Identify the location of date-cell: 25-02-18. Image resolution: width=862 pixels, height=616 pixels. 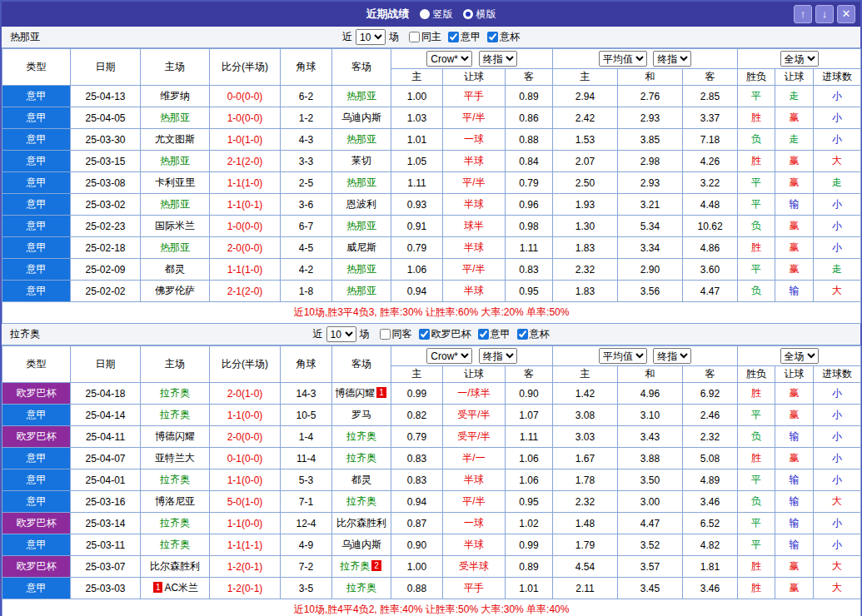
(106, 248).